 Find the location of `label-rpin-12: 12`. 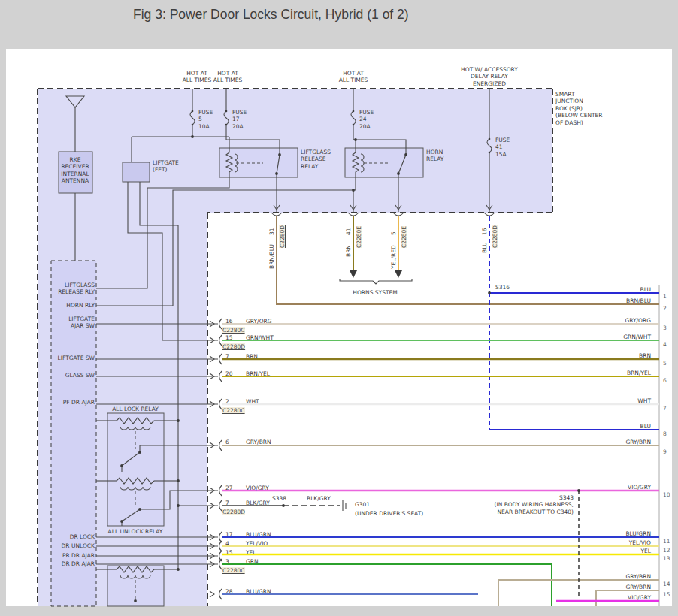

label-rpin-12: 12 is located at coordinates (667, 550).